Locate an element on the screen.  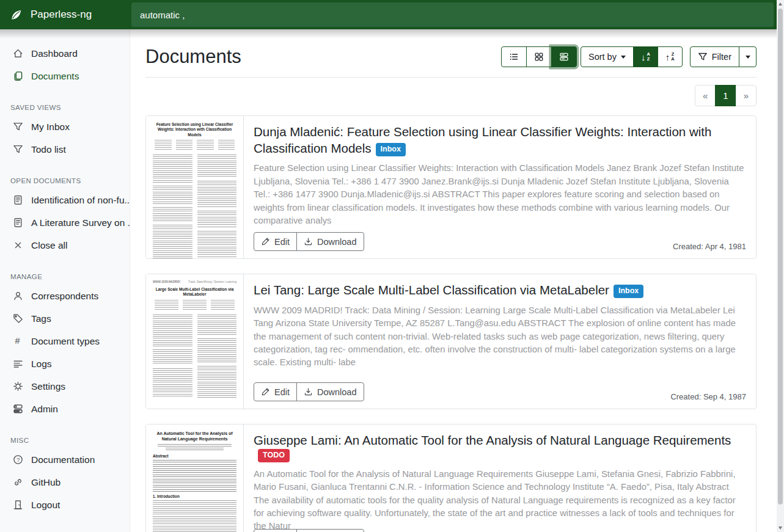
sidebar-item-label: Logs is located at coordinates (42, 364).